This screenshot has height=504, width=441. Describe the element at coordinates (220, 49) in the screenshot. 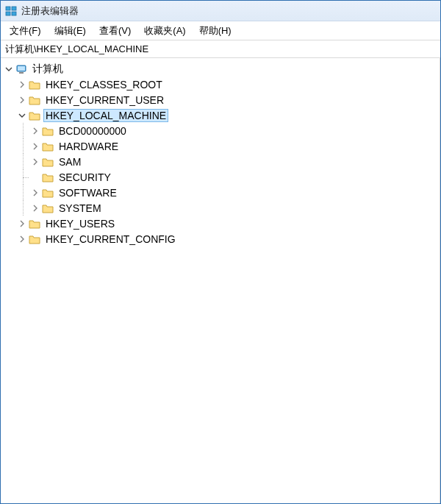

I see `address-bar` at that location.